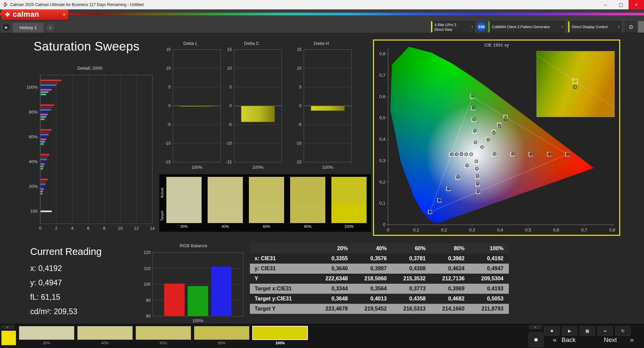  Describe the element at coordinates (280, 336) in the screenshot. I see `pattern-level-100%: 100%` at that location.